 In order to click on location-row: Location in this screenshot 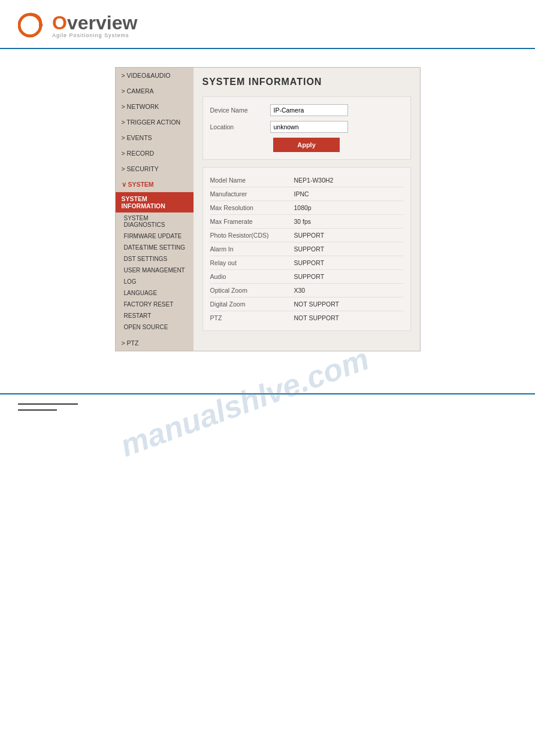, I will do `click(307, 127)`.